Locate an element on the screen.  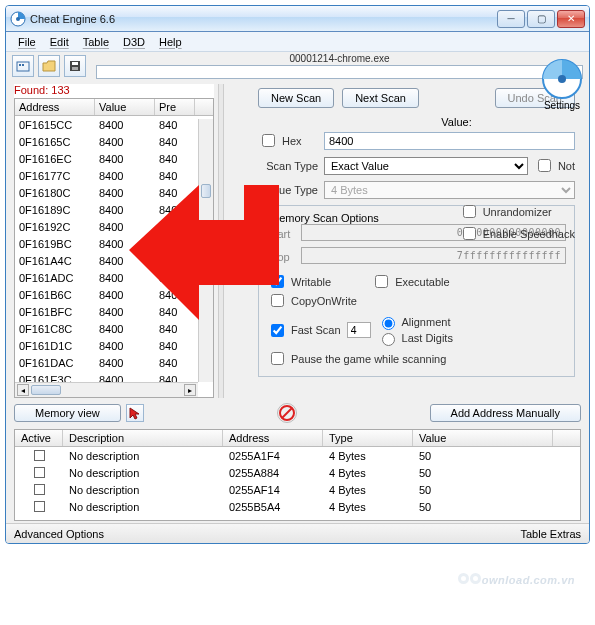
scan-type-label: Scan Type is located at coordinates (288, 166).